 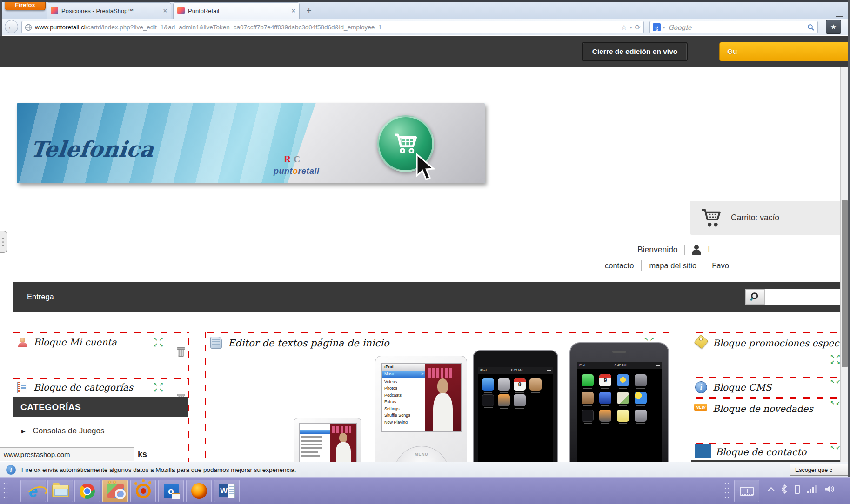 What do you see at coordinates (60, 491) in the screenshot?
I see `file-explorer-icon` at bounding box center [60, 491].